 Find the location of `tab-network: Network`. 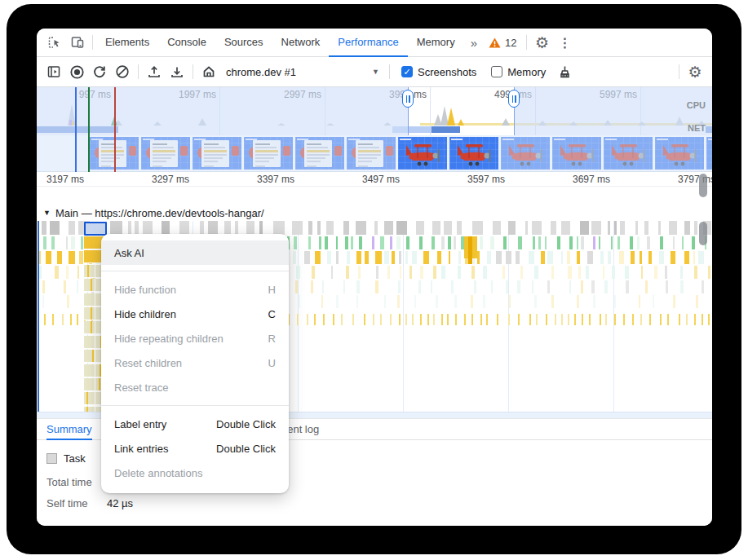

tab-network: Network is located at coordinates (301, 42).